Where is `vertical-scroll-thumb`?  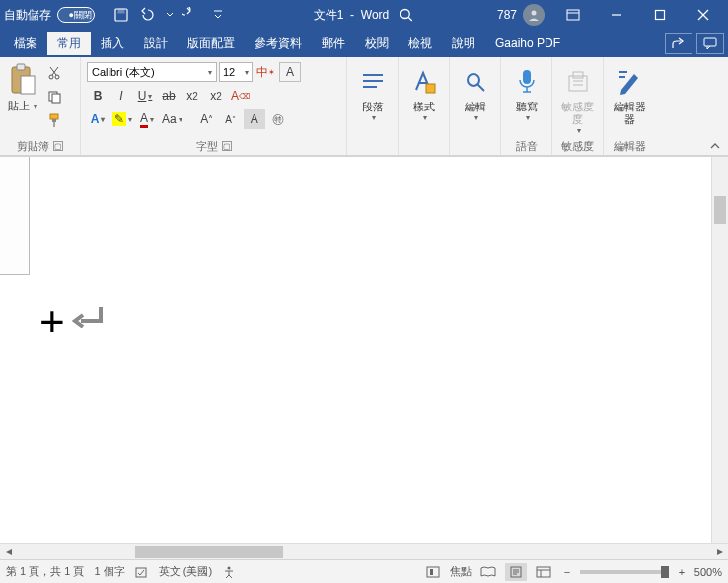 vertical-scroll-thumb is located at coordinates (720, 210).